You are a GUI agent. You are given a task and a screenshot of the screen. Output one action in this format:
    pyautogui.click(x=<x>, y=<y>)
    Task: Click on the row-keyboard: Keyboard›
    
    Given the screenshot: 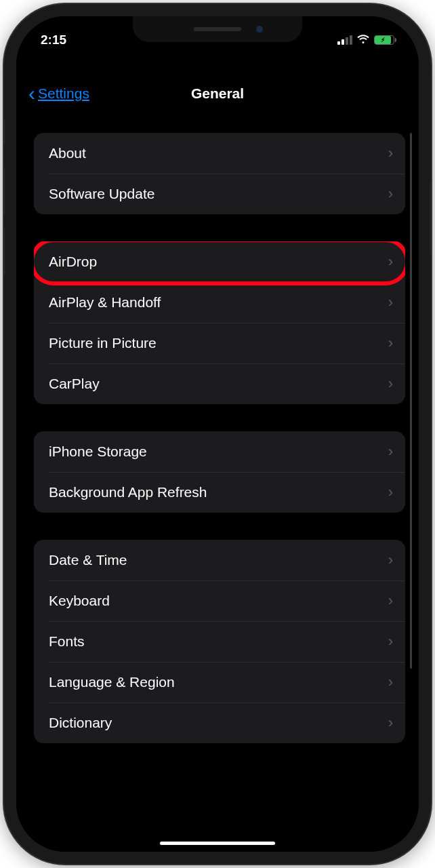 What is the action you would take?
    pyautogui.click(x=220, y=601)
    